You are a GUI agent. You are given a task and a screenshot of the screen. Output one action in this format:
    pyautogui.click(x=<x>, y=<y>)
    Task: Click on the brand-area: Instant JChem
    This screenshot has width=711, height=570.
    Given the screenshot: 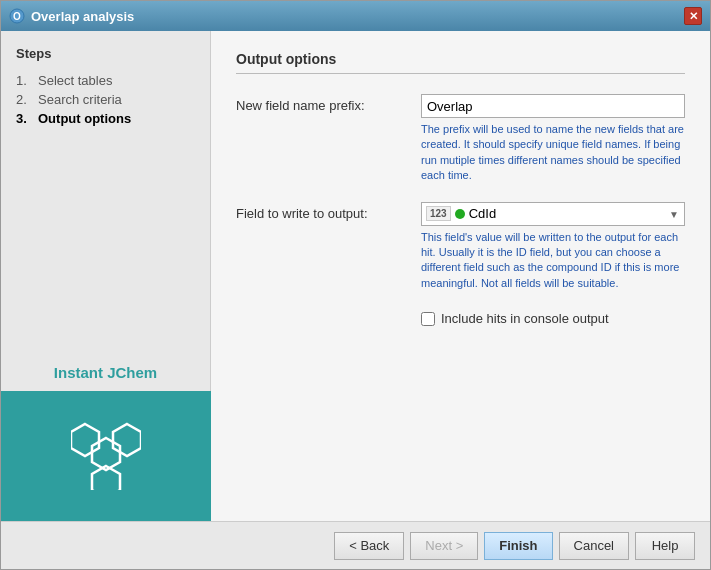 What is the action you would take?
    pyautogui.click(x=106, y=435)
    